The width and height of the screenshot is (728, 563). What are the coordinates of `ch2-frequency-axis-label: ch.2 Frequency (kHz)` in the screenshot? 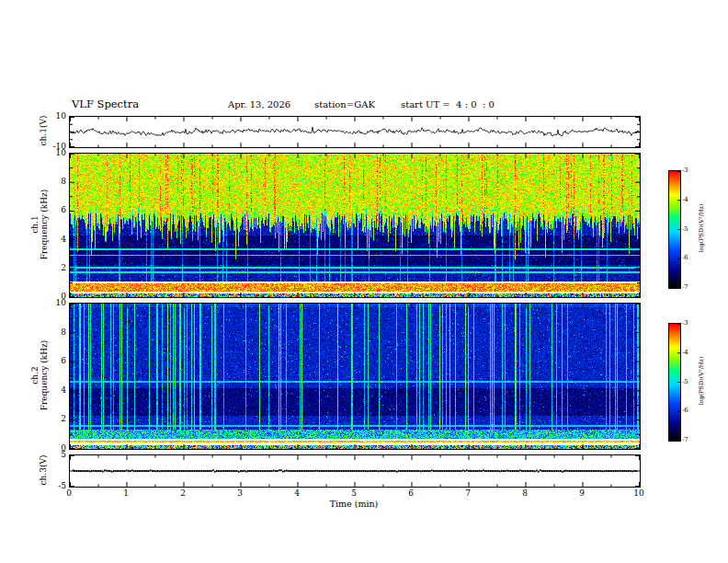 It's located at (40, 375).